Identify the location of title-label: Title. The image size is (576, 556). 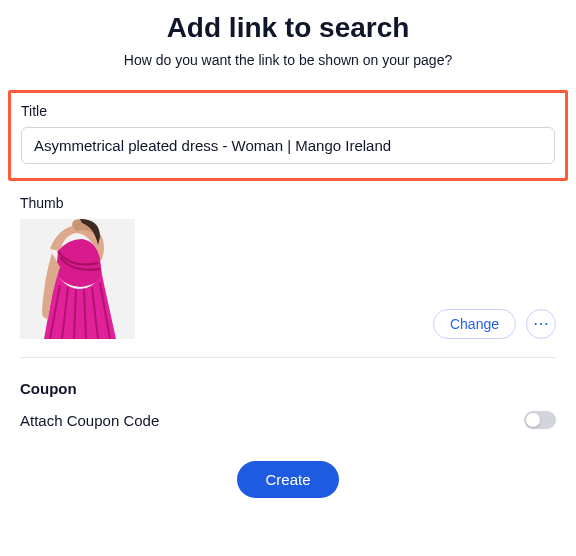
(288, 111).